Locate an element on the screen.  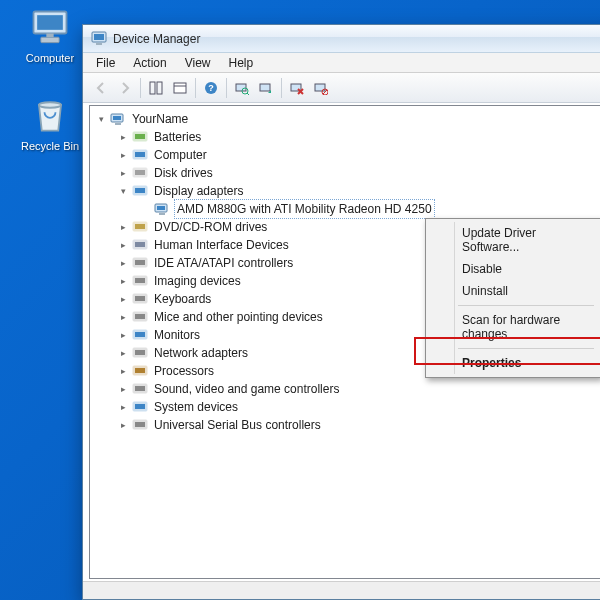
tree-category-label: Monitors is located at coordinates (177, 335).